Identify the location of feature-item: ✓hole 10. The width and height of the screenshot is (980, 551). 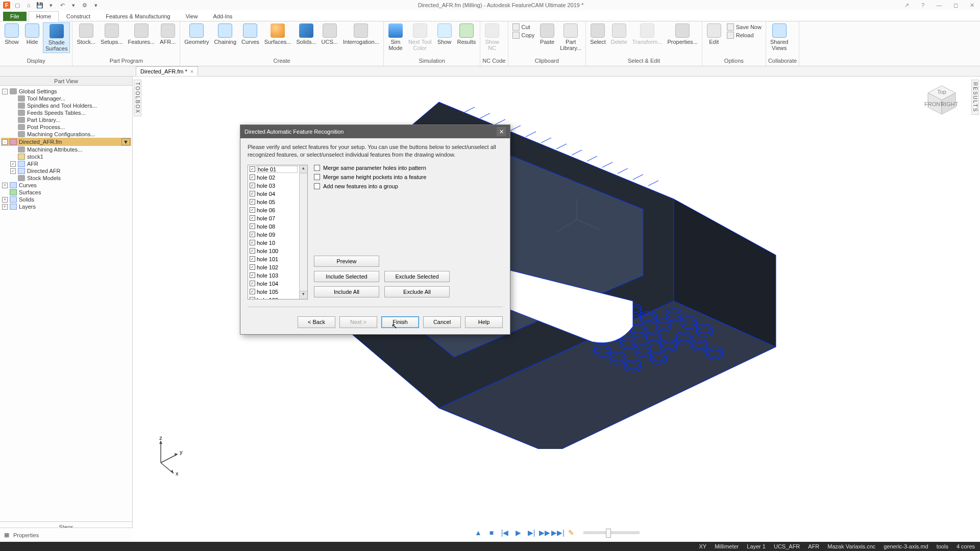
(274, 243).